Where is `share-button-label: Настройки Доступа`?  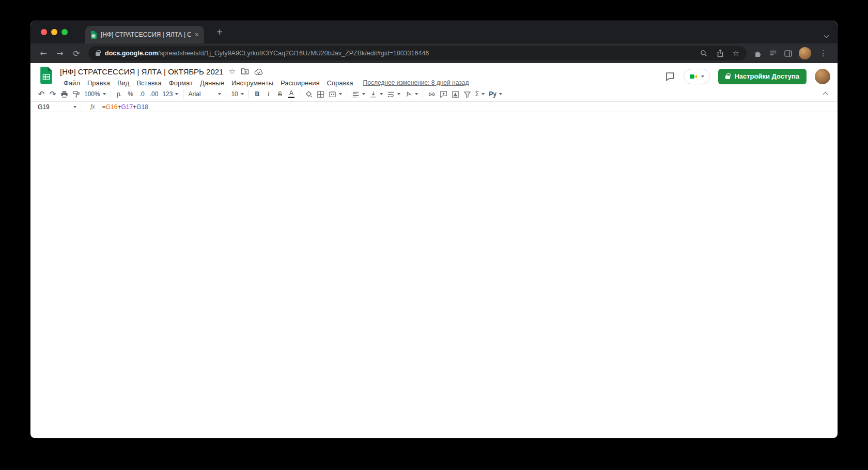 share-button-label: Настройки Доступа is located at coordinates (767, 77).